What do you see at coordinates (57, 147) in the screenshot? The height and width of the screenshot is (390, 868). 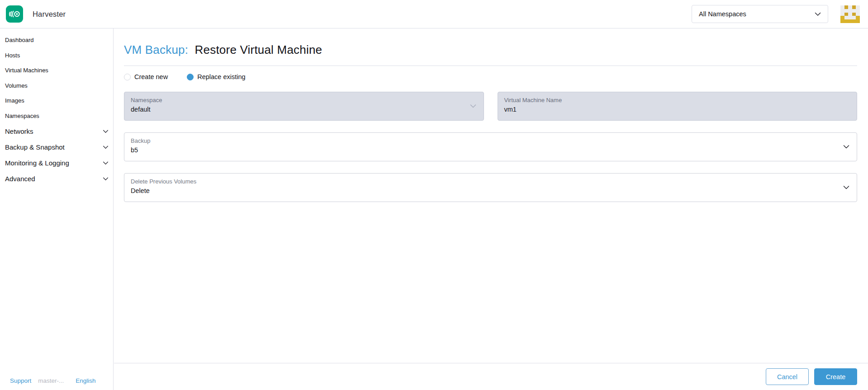 I see `sidebar-group-backup-snapshot: Backup & Snapshot` at bounding box center [57, 147].